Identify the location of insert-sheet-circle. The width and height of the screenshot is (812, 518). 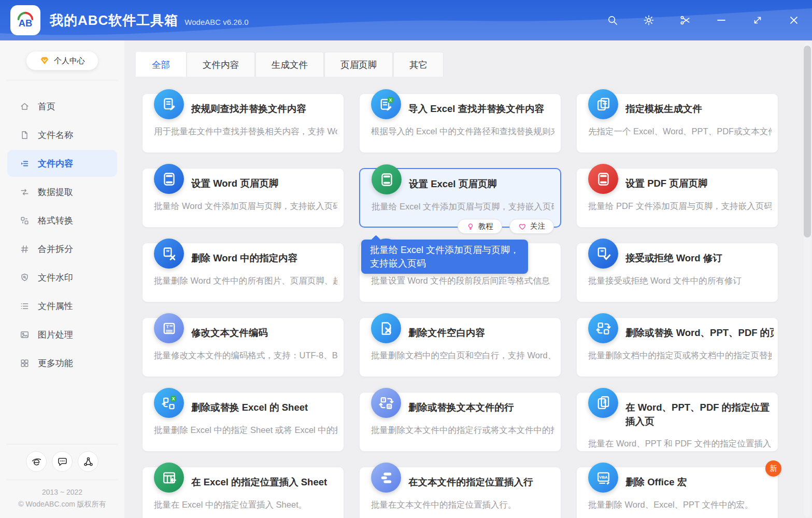
(169, 478).